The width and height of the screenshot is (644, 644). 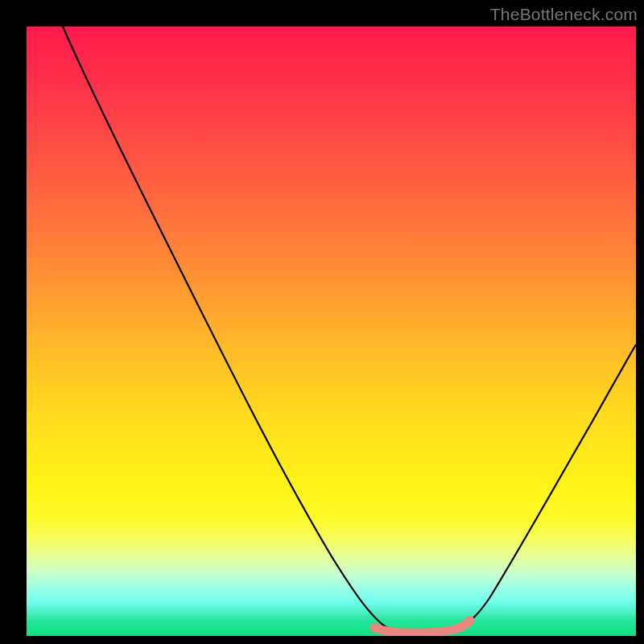 I want to click on optimal-range-band, so click(x=422, y=627).